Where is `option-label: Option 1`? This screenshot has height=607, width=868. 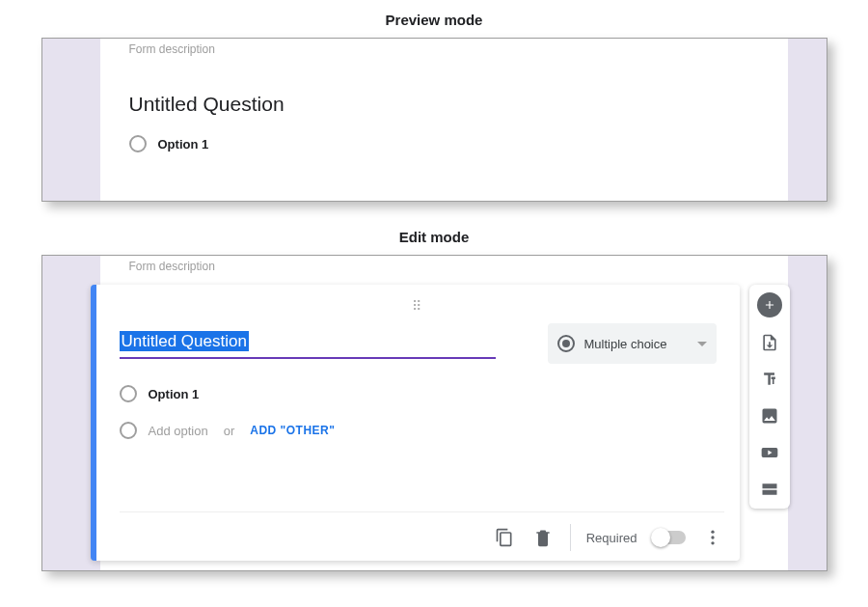 option-label: Option 1 is located at coordinates (183, 145).